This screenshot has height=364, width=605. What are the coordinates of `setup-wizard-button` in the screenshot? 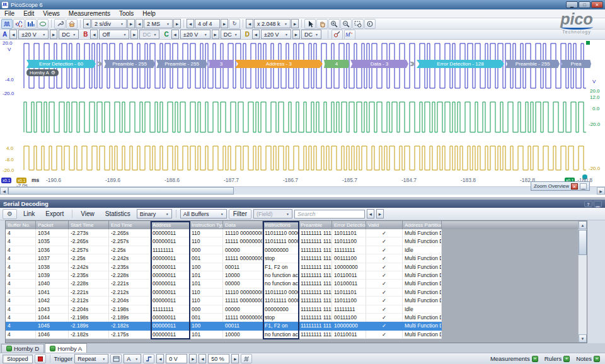 It's located at (60, 24).